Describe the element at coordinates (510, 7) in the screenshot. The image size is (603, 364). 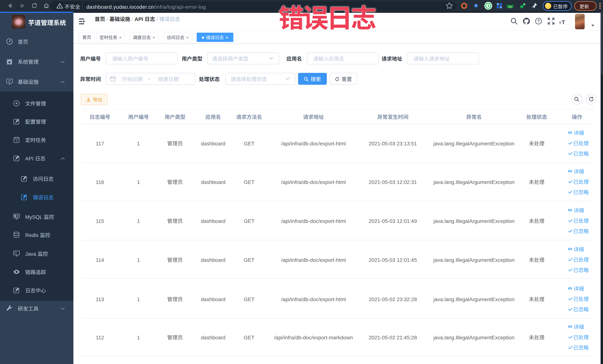
I see `svg-text: on` at that location.